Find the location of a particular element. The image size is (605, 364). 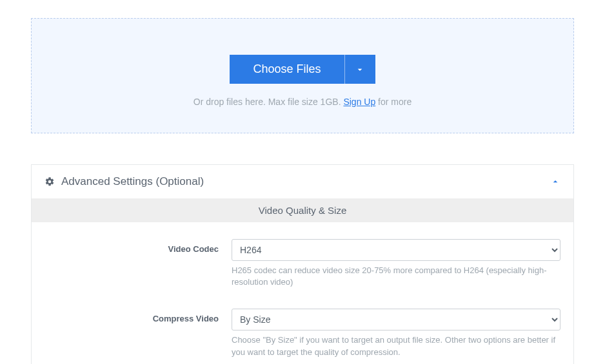

video-codec-row: Video Codec H264 H265 codec can reduce v… is located at coordinates (302, 263).